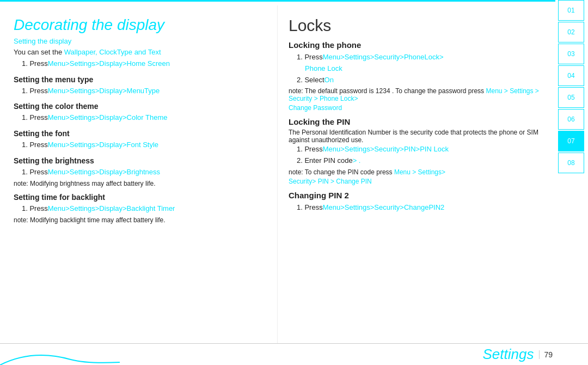 This screenshot has width=588, height=365. Describe the element at coordinates (35, 63) in the screenshot. I see `step1-prefix: 1. Press` at that location.